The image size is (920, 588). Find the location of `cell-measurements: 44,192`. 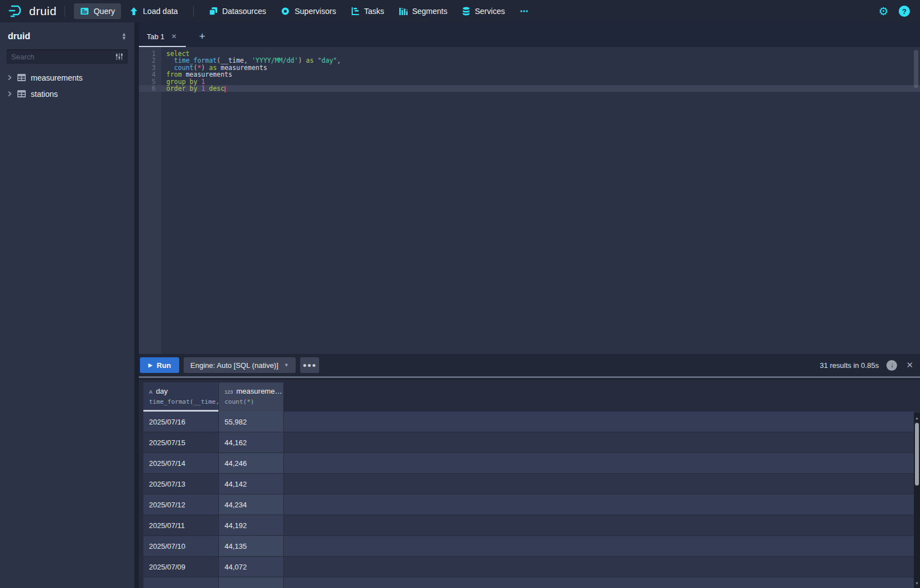

cell-measurements: 44,192 is located at coordinates (251, 525).